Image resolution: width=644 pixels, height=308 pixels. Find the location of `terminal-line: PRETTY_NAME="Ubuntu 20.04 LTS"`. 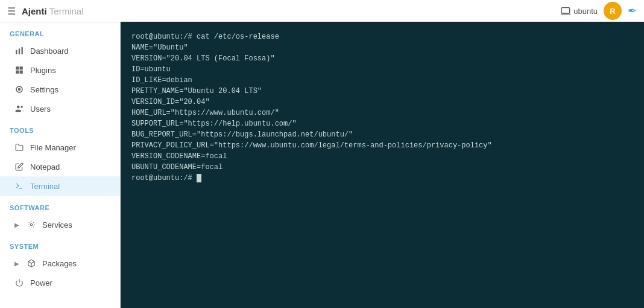

terminal-line: PRETTY_NAME="Ubuntu 20.04 LTS" is located at coordinates (382, 91).